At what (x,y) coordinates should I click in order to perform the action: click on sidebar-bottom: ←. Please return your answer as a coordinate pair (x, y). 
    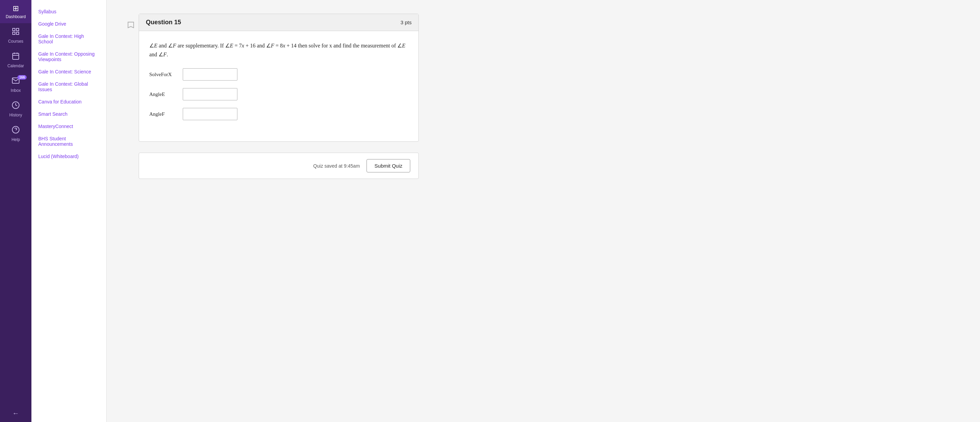
    Looking at the image, I should click on (16, 413).